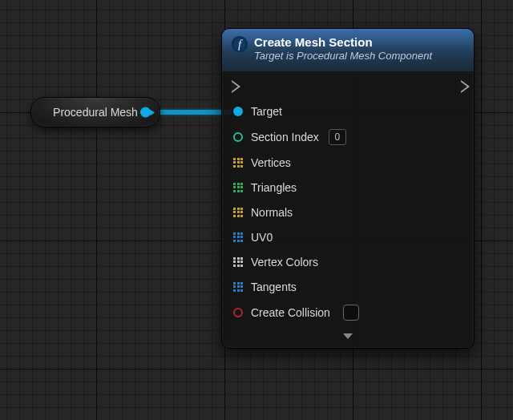 The width and height of the screenshot is (513, 420). I want to click on variable-output-pin, so click(147, 112).